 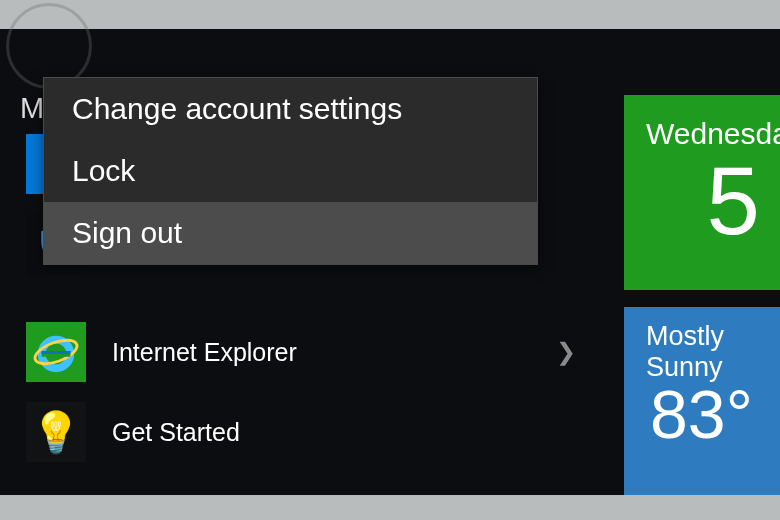 What do you see at coordinates (390, 14) in the screenshot?
I see `letterbox-top` at bounding box center [390, 14].